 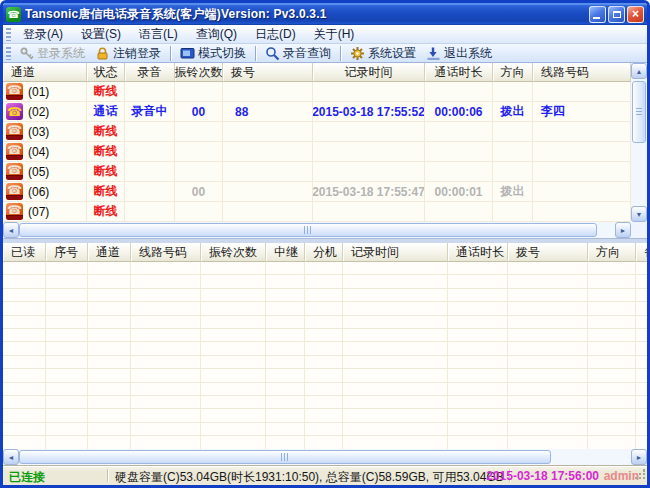 What do you see at coordinates (639, 214) in the screenshot?
I see `scroll-down-icon: ▼` at bounding box center [639, 214].